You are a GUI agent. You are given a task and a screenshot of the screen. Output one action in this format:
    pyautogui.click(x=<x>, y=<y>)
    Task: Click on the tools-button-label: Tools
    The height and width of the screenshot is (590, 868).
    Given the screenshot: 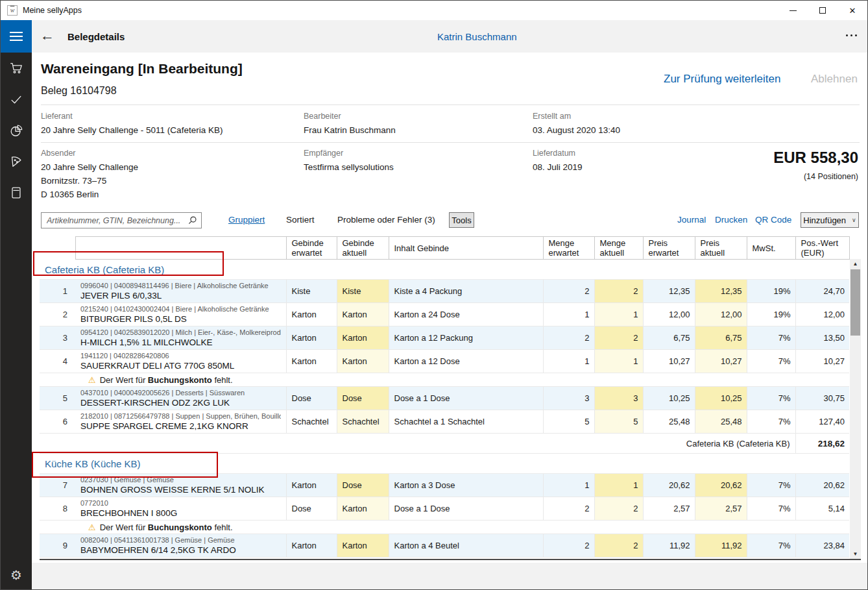 What is the action you would take?
    pyautogui.click(x=461, y=221)
    